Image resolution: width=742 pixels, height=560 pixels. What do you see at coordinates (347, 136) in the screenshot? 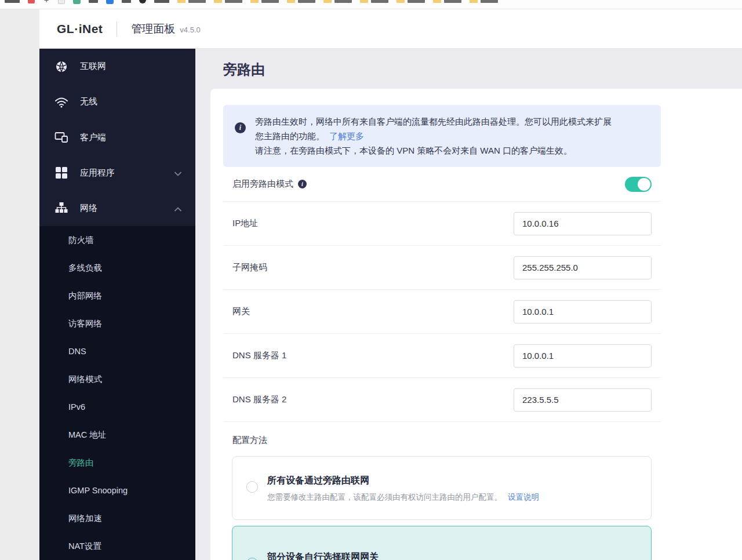
I see `learn-more-link: 了解更多` at bounding box center [347, 136].